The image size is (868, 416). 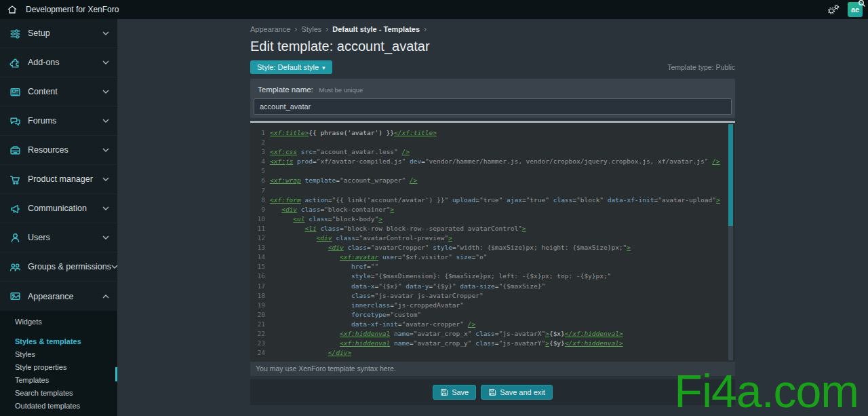 I want to click on sidebar-item-label: Forums, so click(x=42, y=121).